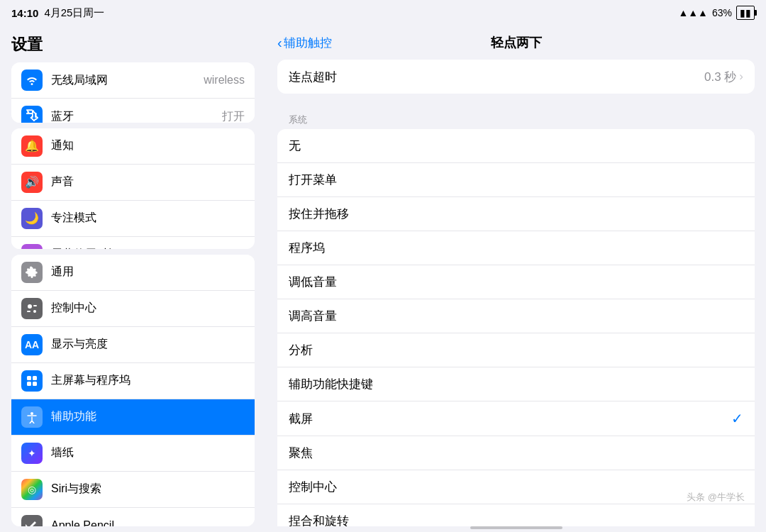 The height and width of the screenshot is (532, 766). What do you see at coordinates (133, 345) in the screenshot?
I see `sidebar-item-display: AA 显示与亮度` at bounding box center [133, 345].